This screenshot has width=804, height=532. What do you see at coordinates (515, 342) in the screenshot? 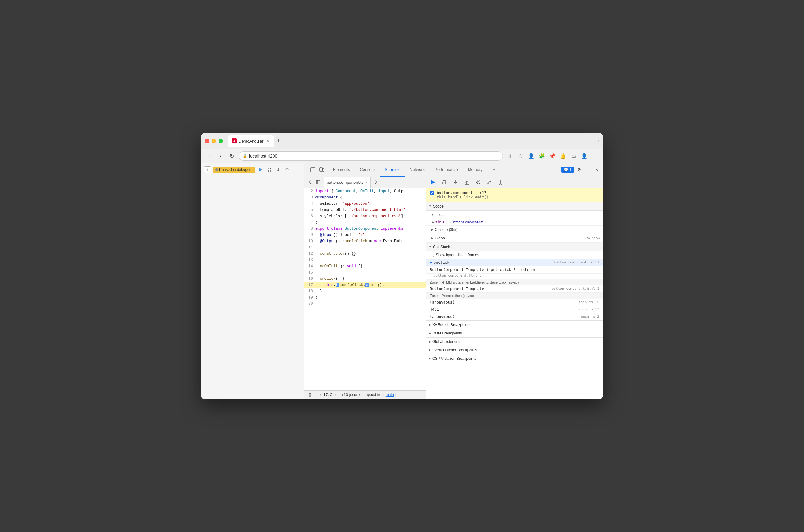
I see `global-listeners-header: ▶ Global Listeners` at bounding box center [515, 342].